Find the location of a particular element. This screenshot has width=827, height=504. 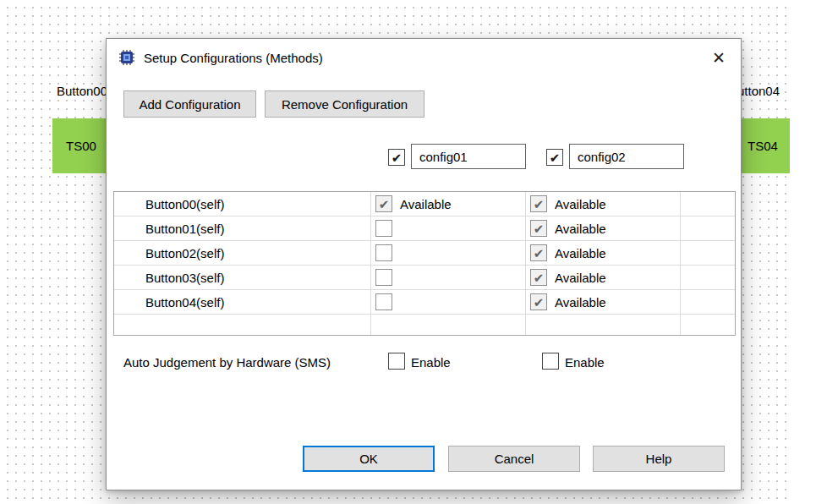

row-label: Button03(self) is located at coordinates (243, 277).